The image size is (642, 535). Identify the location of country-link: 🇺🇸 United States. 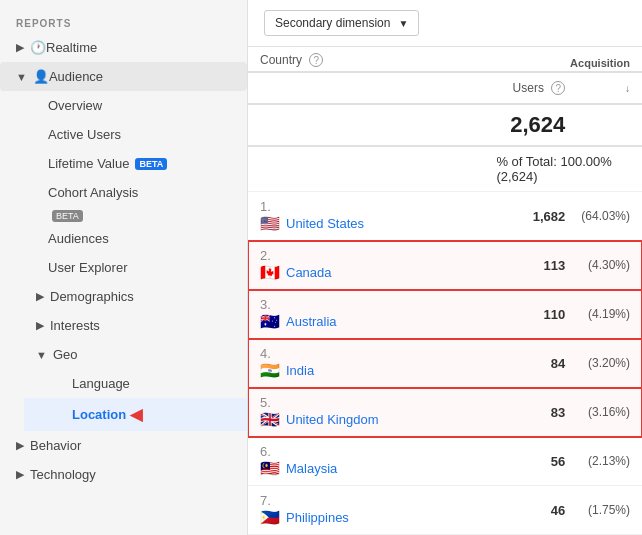
(366, 224).